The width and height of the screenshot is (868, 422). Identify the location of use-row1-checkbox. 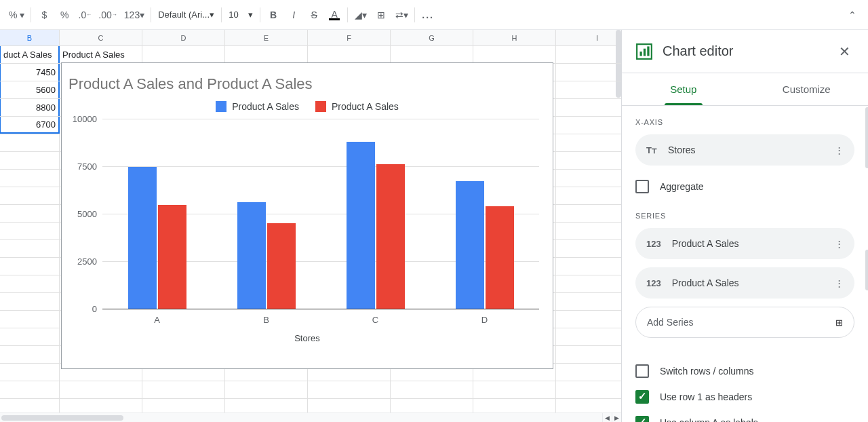
(642, 397).